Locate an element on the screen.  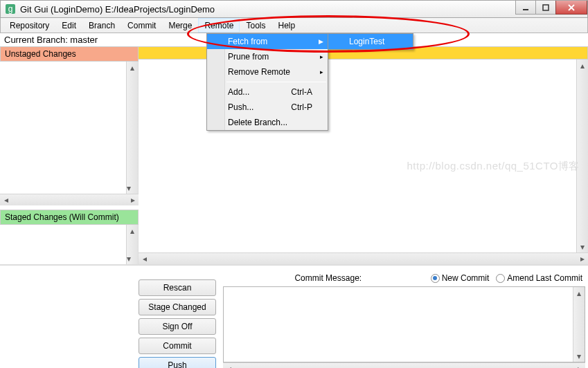
menu-commit: Commit is located at coordinates (141, 25).